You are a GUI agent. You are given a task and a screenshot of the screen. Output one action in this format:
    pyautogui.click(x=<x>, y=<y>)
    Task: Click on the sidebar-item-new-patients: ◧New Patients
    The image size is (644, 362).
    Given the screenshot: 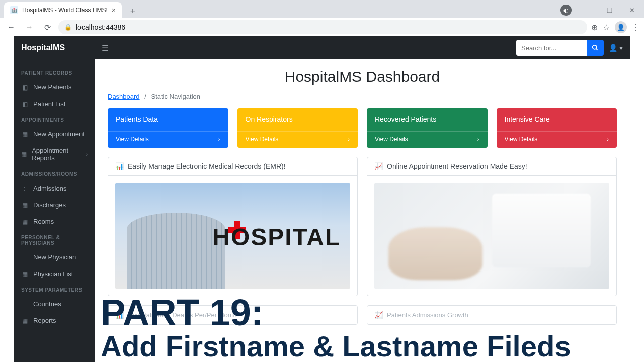 What is the action you would take?
    pyautogui.click(x=54, y=87)
    